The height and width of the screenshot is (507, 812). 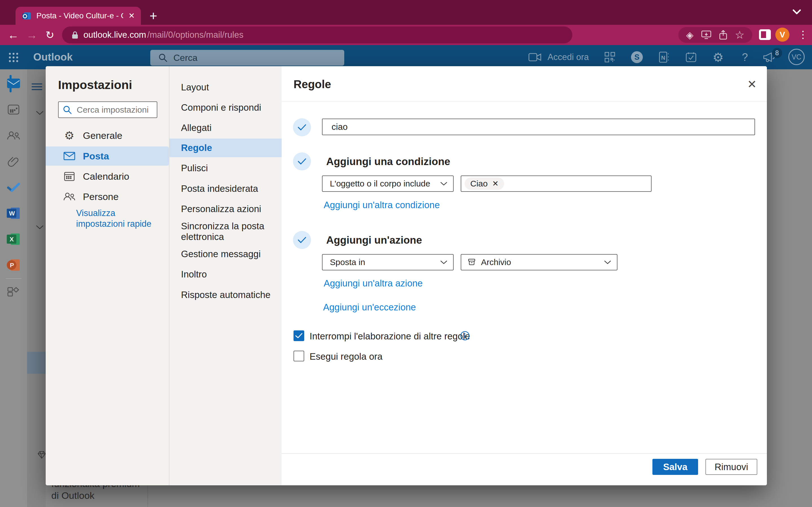 What do you see at coordinates (718, 57) in the screenshot?
I see `settings-gear-icon: ⚙` at bounding box center [718, 57].